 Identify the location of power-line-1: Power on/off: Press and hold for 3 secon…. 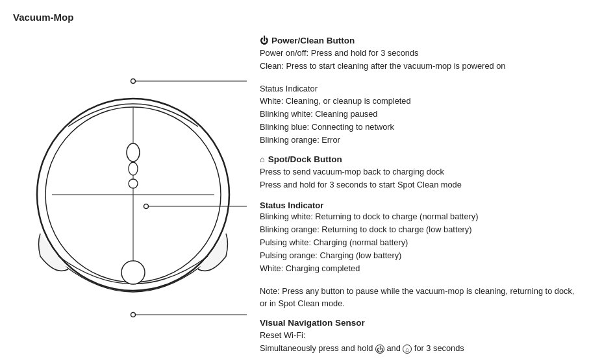
(418, 53).